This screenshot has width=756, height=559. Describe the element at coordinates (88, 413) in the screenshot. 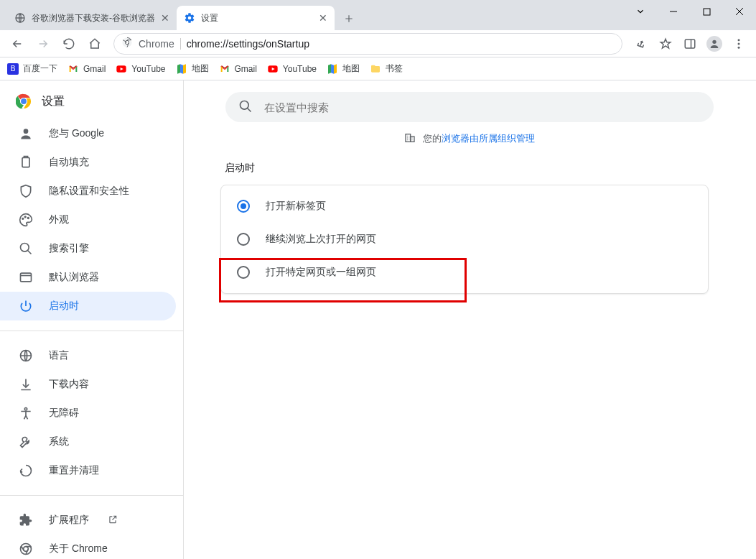

I see `sidebar-item-accessibility: 无障碍` at that location.